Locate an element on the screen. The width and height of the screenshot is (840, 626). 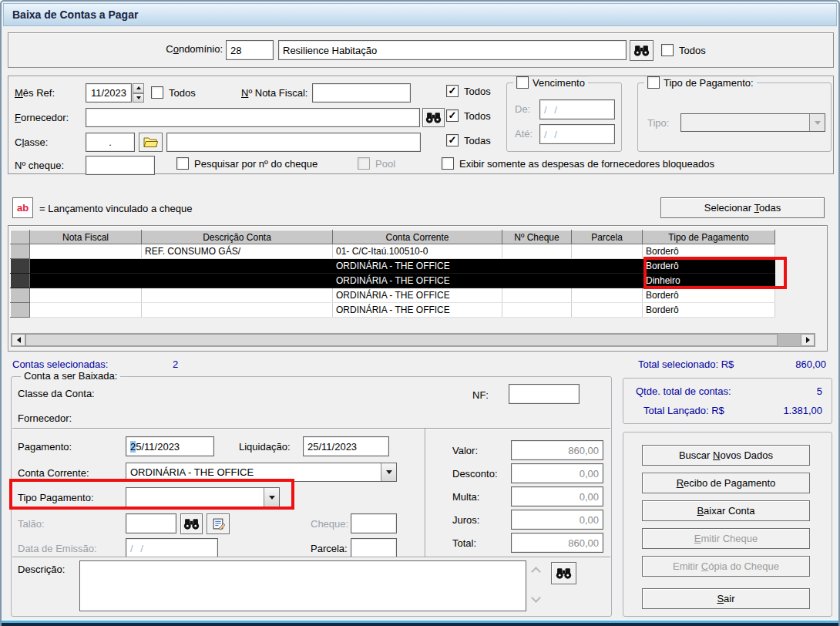
mes-ref-spinner is located at coordinates (139, 93).